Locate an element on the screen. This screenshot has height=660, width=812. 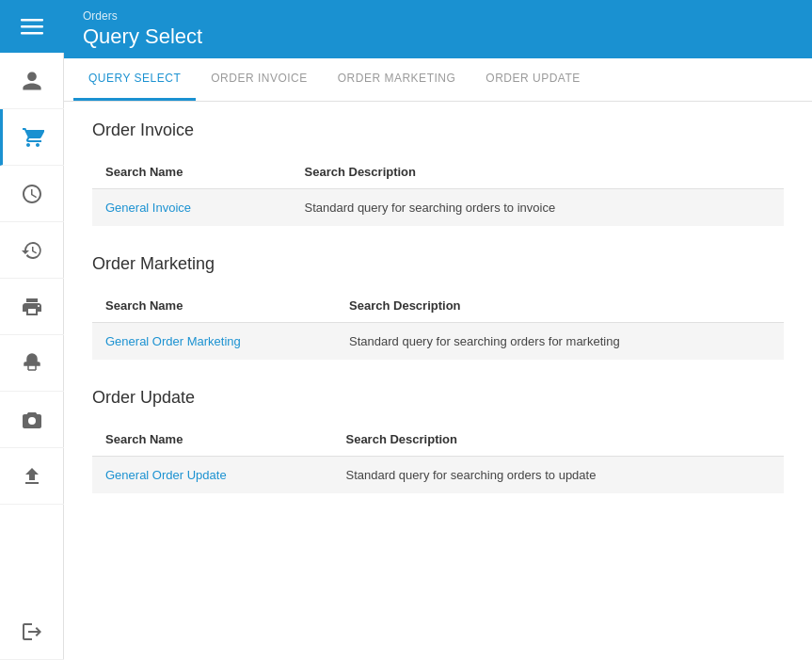
upload-icon is located at coordinates (32, 476).